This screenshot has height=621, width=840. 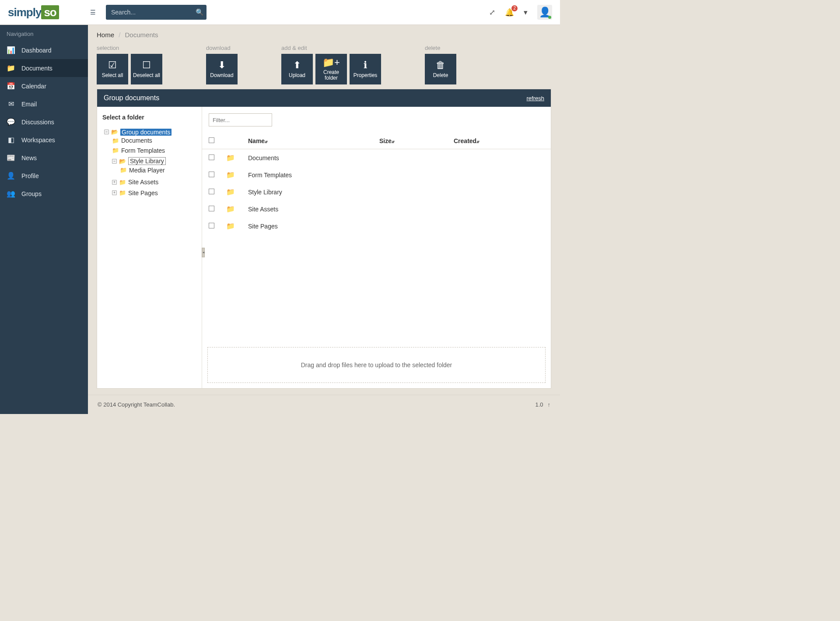 What do you see at coordinates (297, 69) in the screenshot?
I see `tool-upload: ⬆Upload` at bounding box center [297, 69].